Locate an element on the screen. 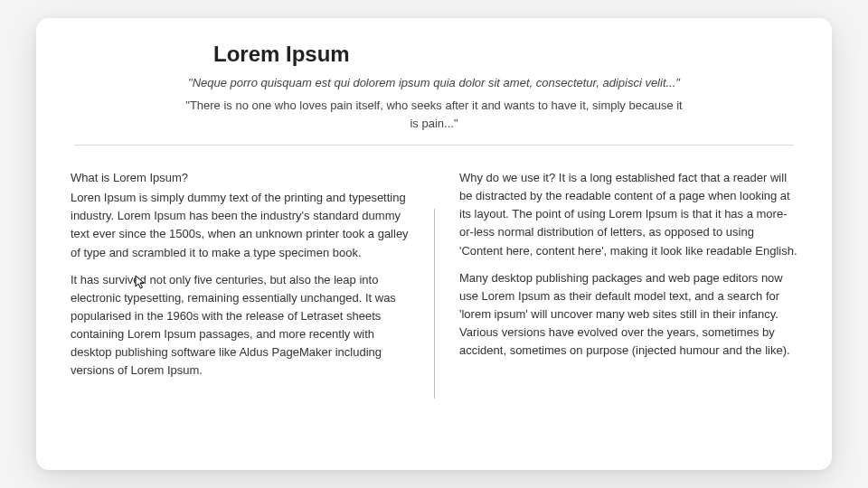 The height and width of the screenshot is (488, 868). page-title: Lorem Ipsum is located at coordinates (505, 54).